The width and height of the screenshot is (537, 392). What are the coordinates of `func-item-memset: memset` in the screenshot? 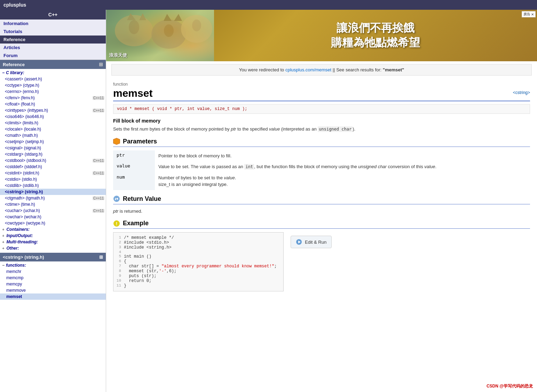 It's located at (53, 297).